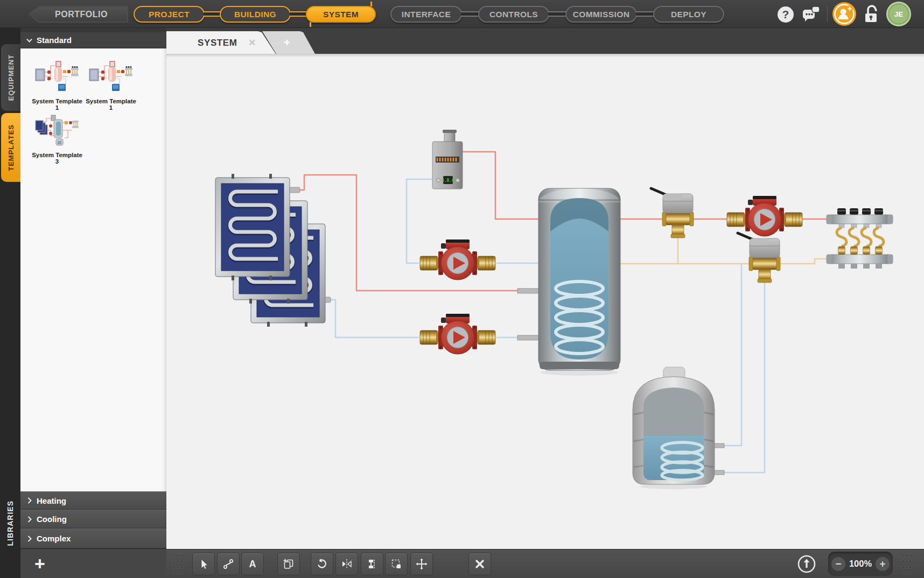 Image resolution: width=924 pixels, height=578 pixels. Describe the element at coordinates (860, 564) in the screenshot. I see `zoom-control: − 100% +` at that location.